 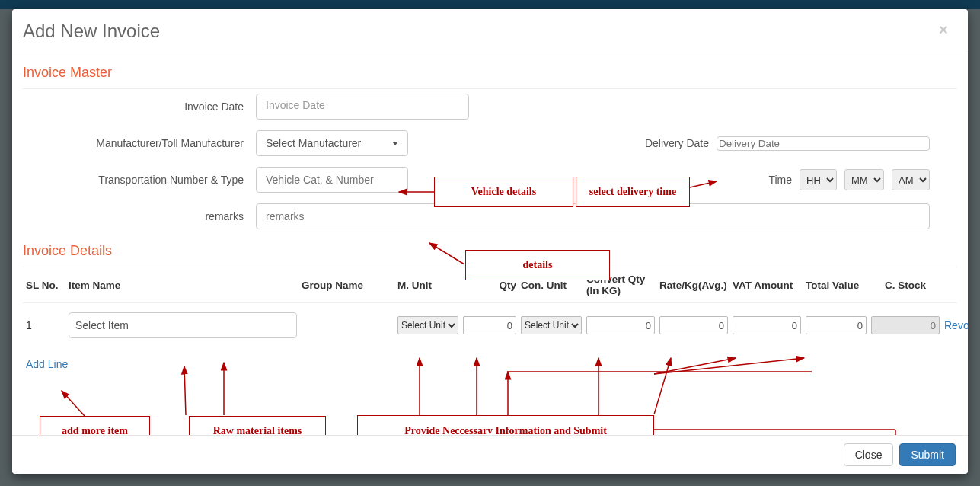 I want to click on remarks-input, so click(x=592, y=216).